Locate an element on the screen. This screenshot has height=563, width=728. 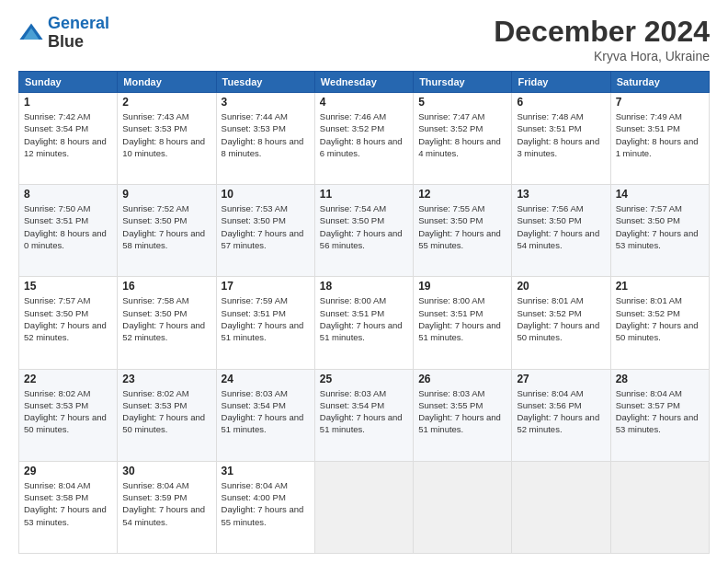
day-detail: Sunrise: 8:04 AM Sunset: 3:56 PM Dayligh… is located at coordinates (561, 412).